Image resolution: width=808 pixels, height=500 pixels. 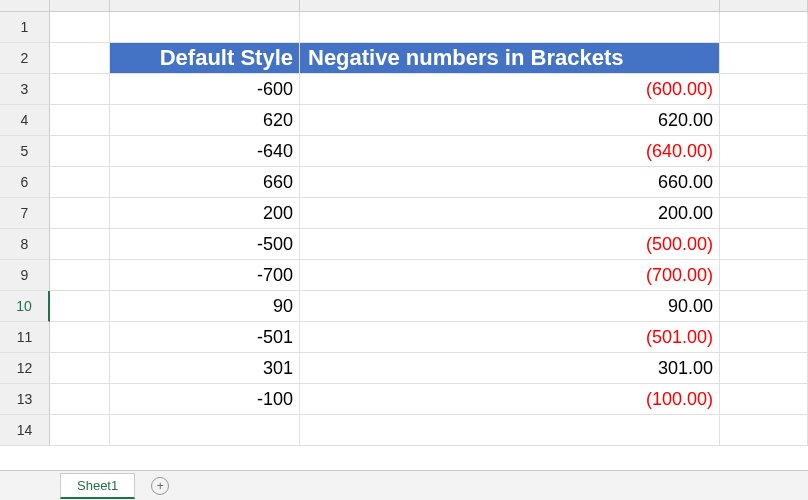 I want to click on table-row: 6660660.00, so click(x=404, y=182).